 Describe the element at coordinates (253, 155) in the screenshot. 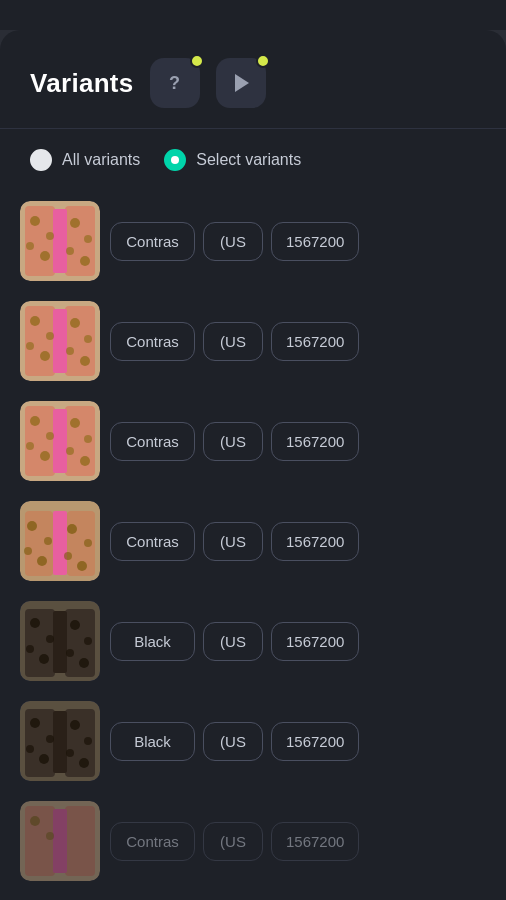

I see `variants-options: All variants Select variants` at that location.